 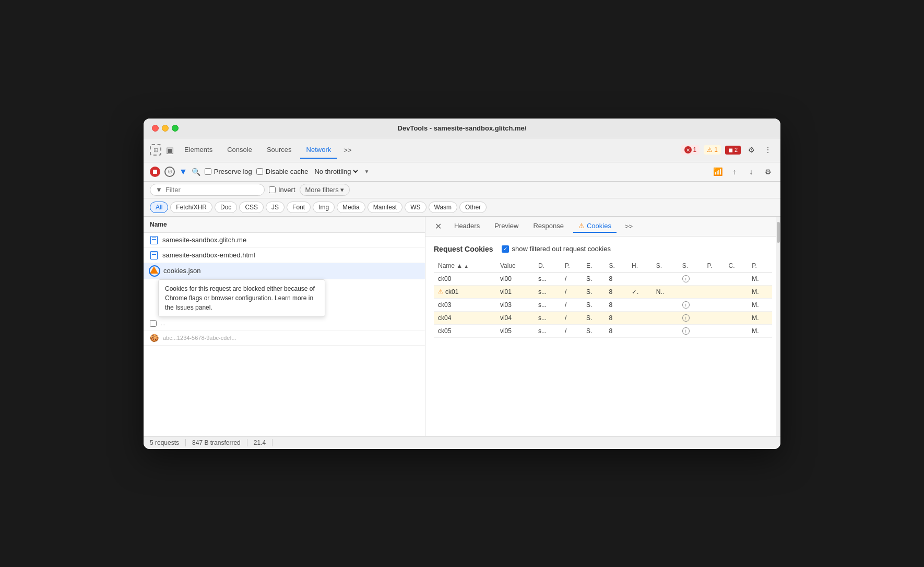 I want to click on more-options-icon: ⋮, so click(x=768, y=150).